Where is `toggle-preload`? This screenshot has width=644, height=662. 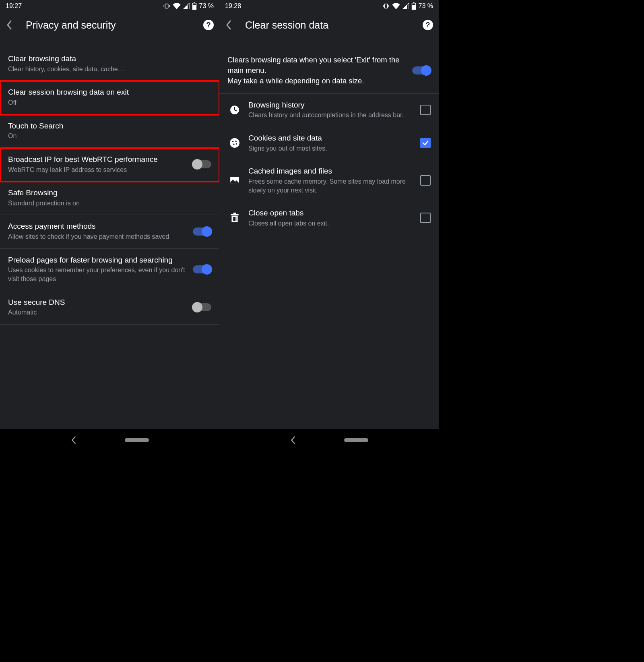
toggle-preload is located at coordinates (202, 269).